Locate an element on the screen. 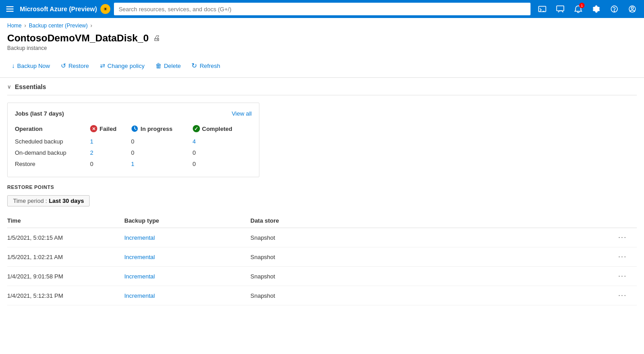  time-period-filter: Time period : Last 30 days is located at coordinates (49, 201).